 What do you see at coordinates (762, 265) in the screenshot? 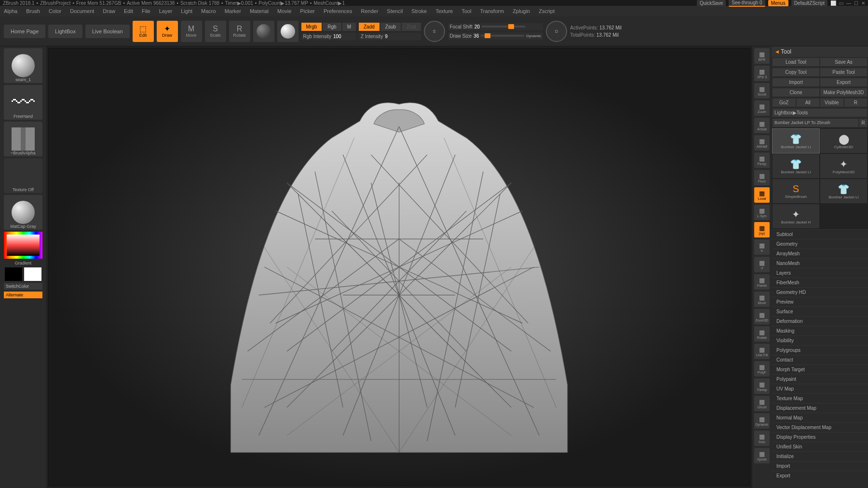
I see `shelf-: ▦↺` at bounding box center [762, 265].